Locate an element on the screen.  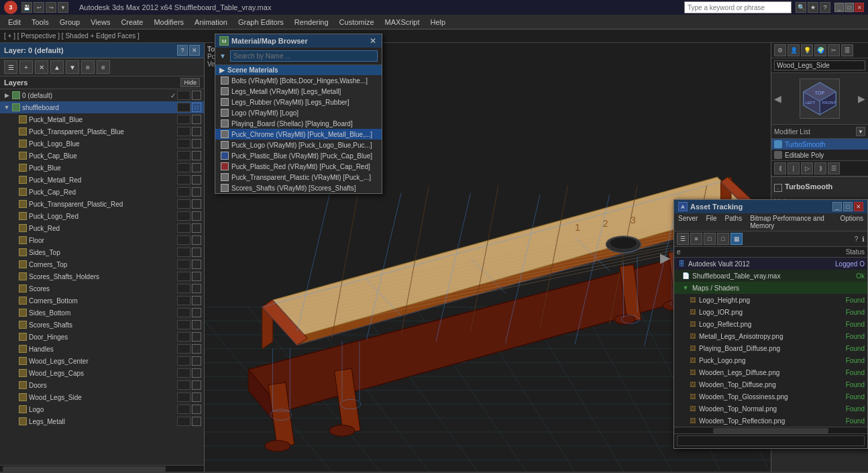
layer-item: Puck_Transparent_Plastic_Red is located at coordinates (102, 204).